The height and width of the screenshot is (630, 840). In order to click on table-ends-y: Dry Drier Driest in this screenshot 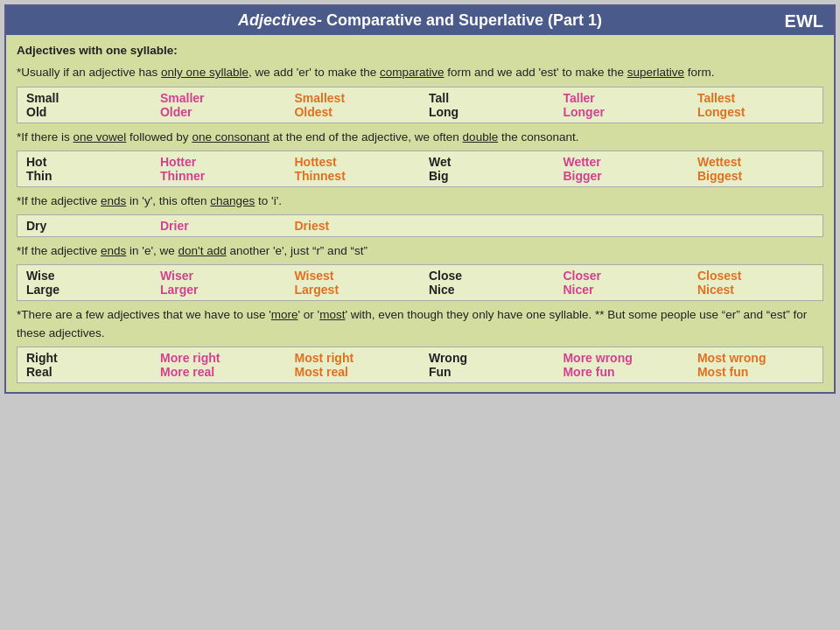, I will do `click(420, 226)`.